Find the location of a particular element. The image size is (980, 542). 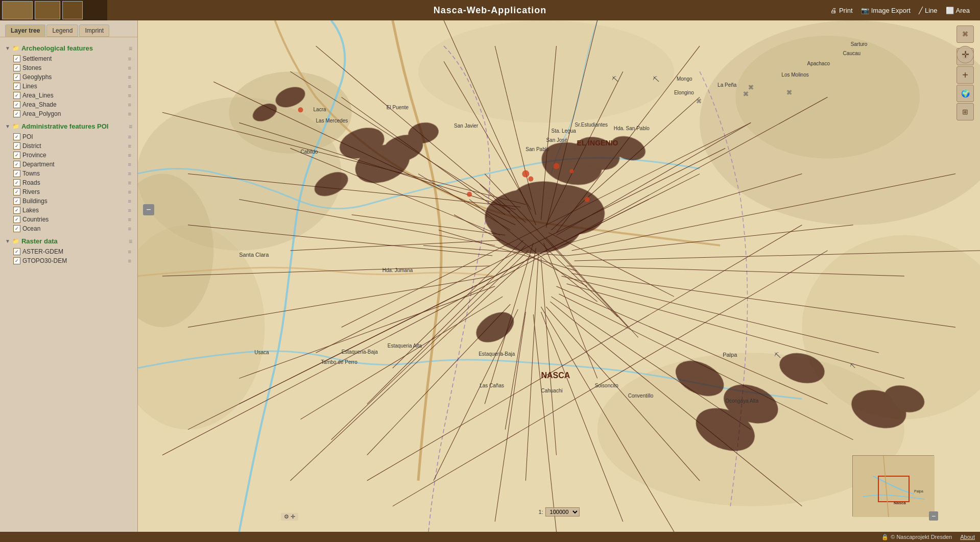

group-administrative-label: Administrative features POI is located at coordinates (65, 127).